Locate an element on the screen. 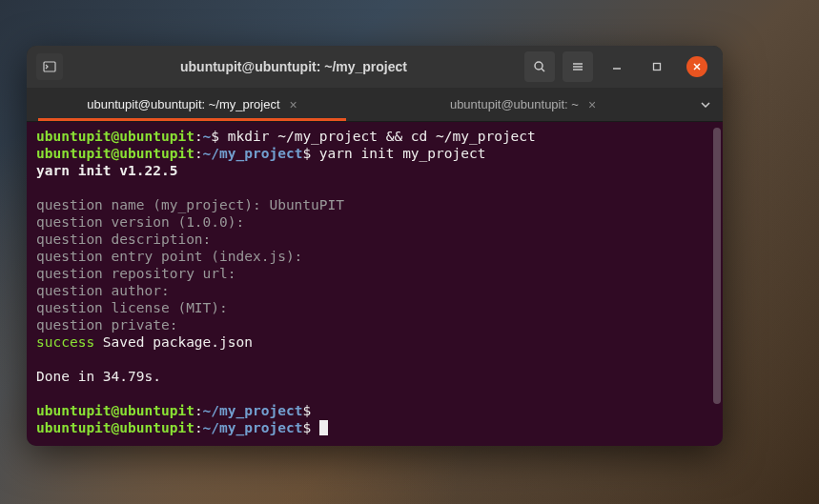 The width and height of the screenshot is (819, 504). chevron-down-icon is located at coordinates (706, 105).